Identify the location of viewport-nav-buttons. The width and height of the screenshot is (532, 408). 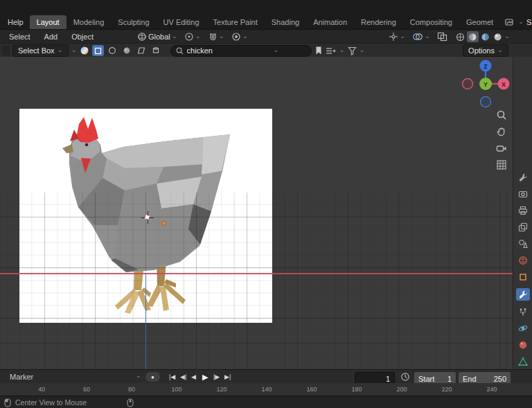
(502, 140).